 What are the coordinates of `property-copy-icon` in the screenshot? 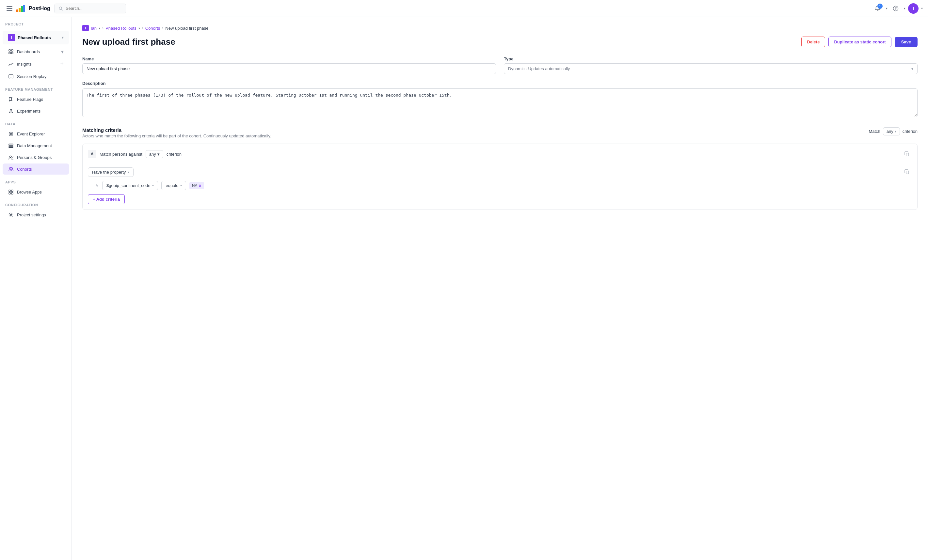 It's located at (907, 172).